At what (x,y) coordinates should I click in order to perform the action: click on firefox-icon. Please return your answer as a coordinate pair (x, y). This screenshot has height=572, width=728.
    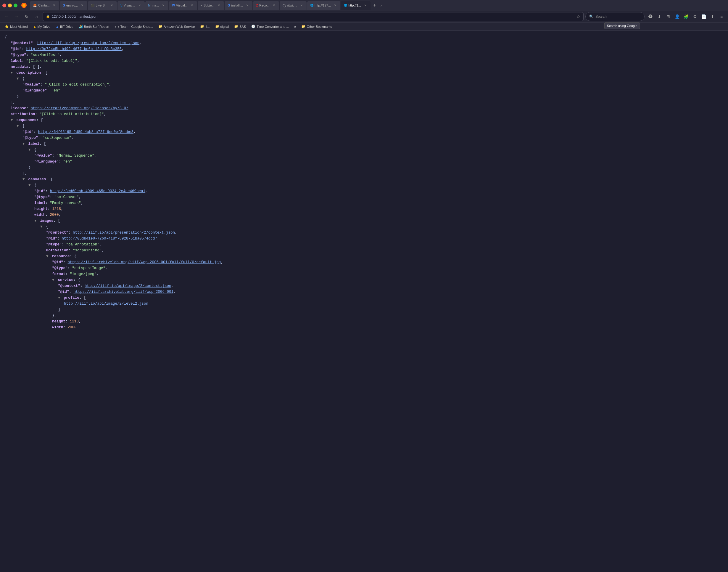
    Looking at the image, I should click on (24, 5).